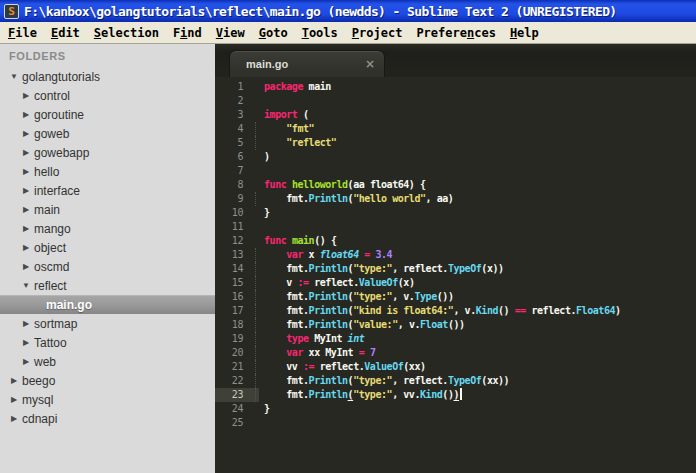 Image resolution: width=696 pixels, height=473 pixels. What do you see at coordinates (456, 185) in the screenshot?
I see `code-line: 8func helloworld(aa float64) {` at bounding box center [456, 185].